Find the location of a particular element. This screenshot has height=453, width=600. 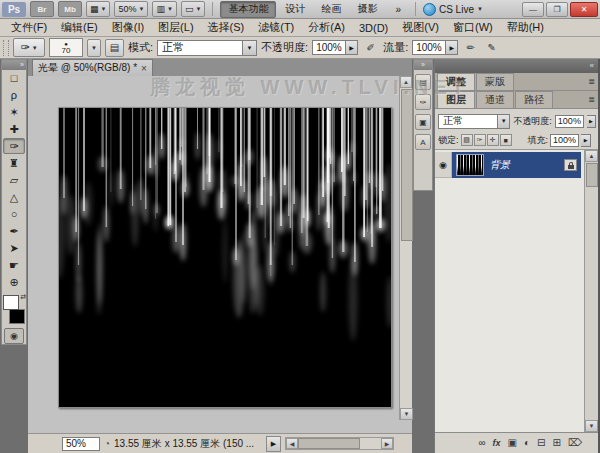

layer-opacity-input: 100% is located at coordinates (570, 122).